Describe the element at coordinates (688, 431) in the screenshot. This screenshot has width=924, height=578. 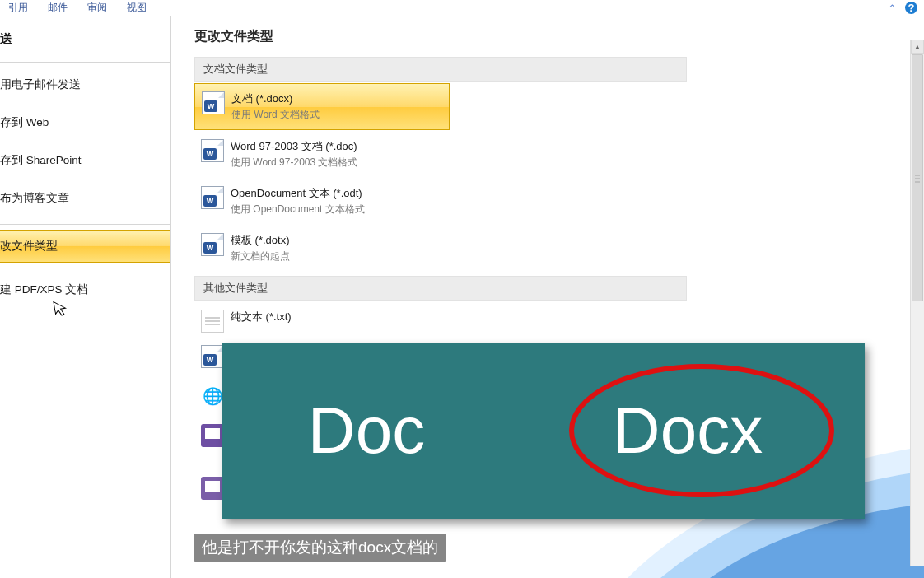
I see `overlay-text-docx: Docx` at that location.